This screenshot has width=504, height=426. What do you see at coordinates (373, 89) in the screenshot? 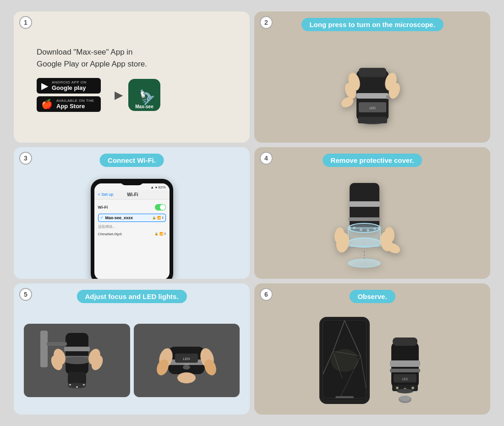
I see `microscope-hand-svg-2: LED` at bounding box center [373, 89].